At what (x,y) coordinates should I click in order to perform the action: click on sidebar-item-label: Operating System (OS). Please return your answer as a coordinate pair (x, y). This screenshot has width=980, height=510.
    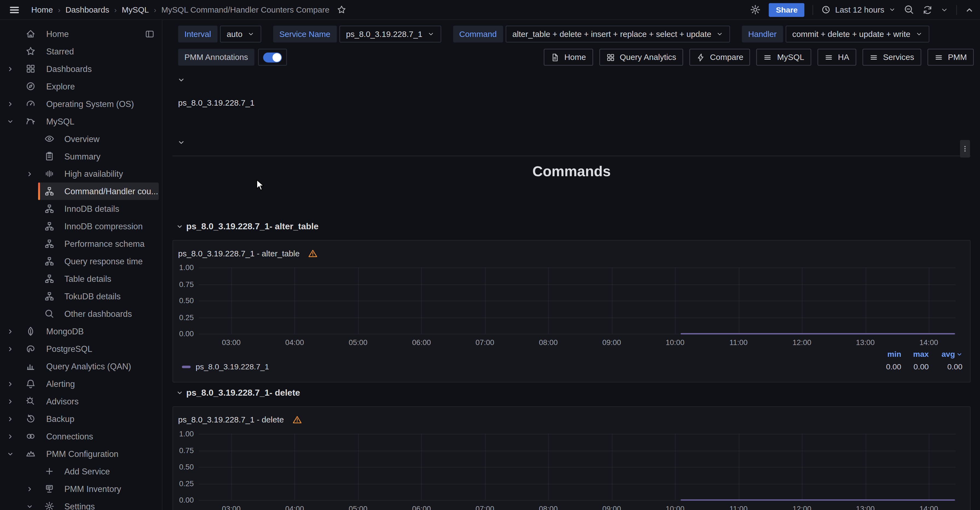
    Looking at the image, I should click on (90, 104).